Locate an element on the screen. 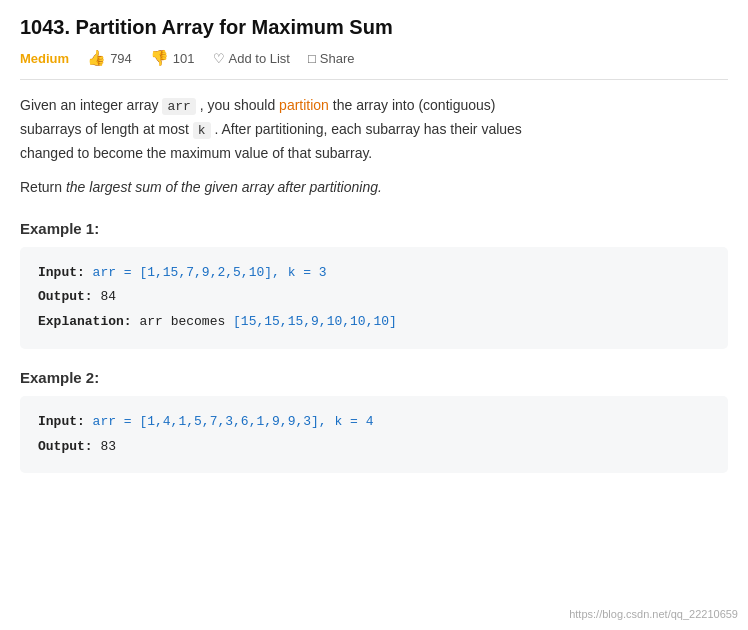  desc-text-5: . After partitioning, each subarray has … is located at coordinates (366, 129).